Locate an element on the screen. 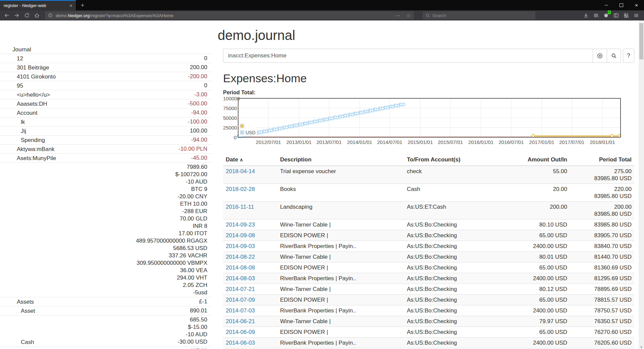 The height and width of the screenshot is (349, 644). register-row: 2014-07-03RiverBank Properties | Payin..… is located at coordinates (429, 311).